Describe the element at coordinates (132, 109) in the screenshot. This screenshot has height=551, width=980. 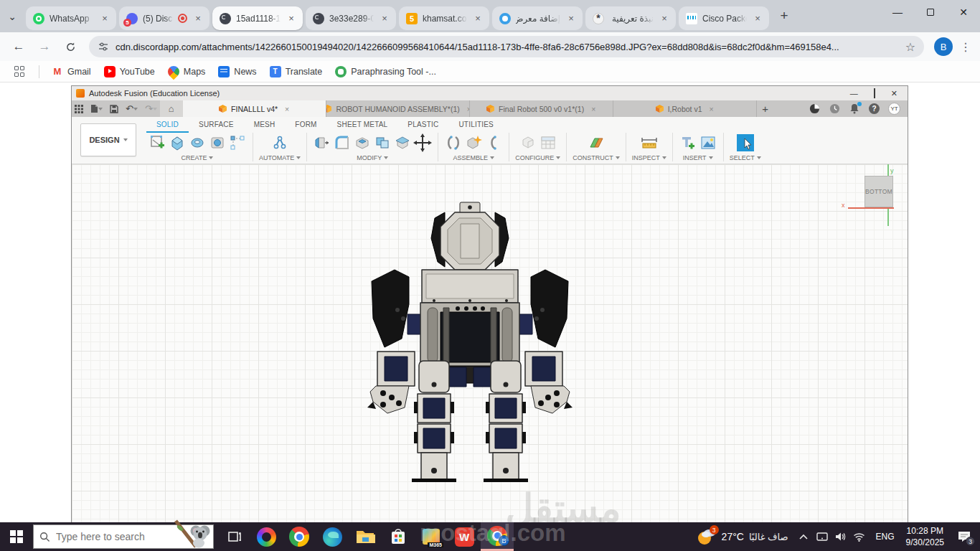
I see `undo-icon: ↶` at that location.